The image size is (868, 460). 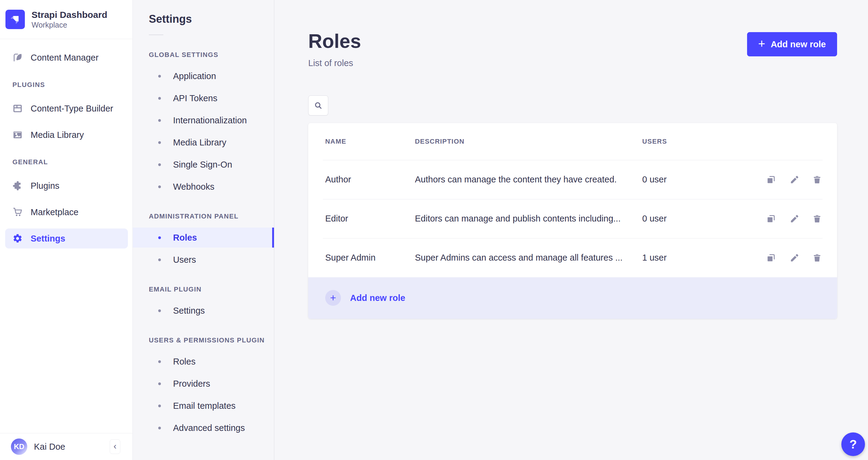 I want to click on sidebar-item-label: Settings, so click(x=48, y=239).